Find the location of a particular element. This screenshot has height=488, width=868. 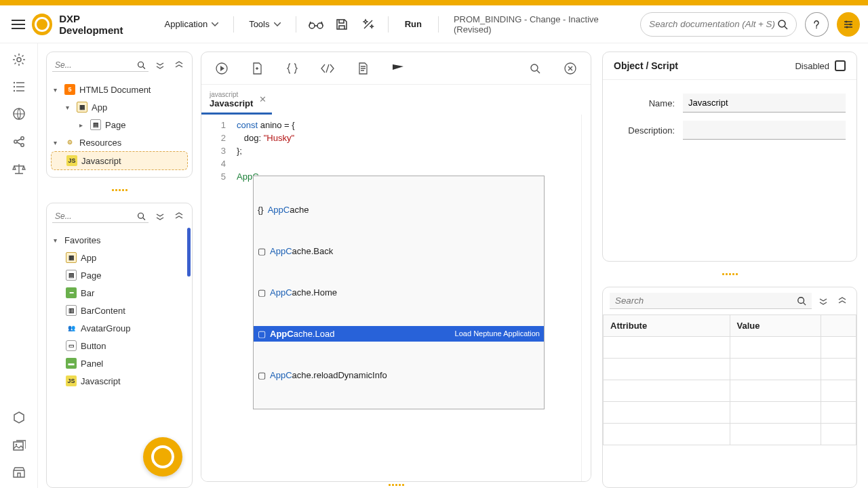

disabled-checkbox: Disabled is located at coordinates (821, 66).